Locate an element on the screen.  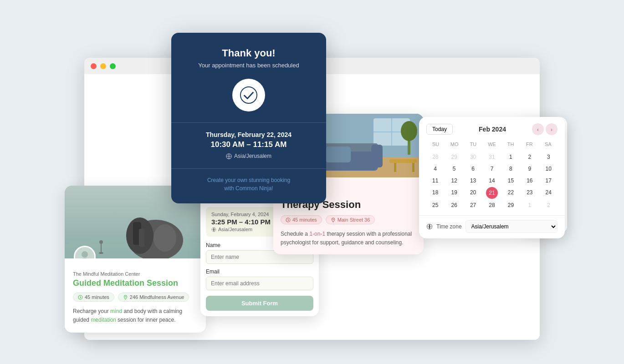
therapy-description: Schedule a 1-on-1 therapy session with a… is located at coordinates (348, 238).